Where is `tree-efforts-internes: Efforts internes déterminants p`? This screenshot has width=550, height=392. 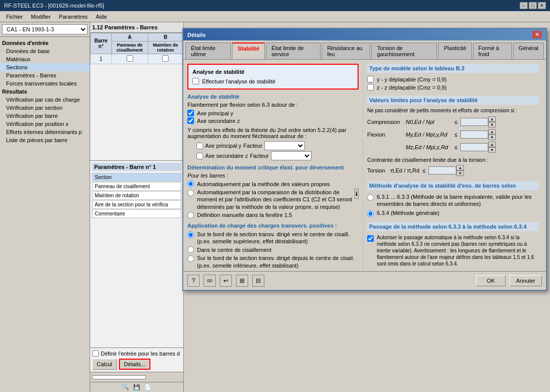 tree-efforts-internes: Efforts internes déterminants p is located at coordinates (45, 132).